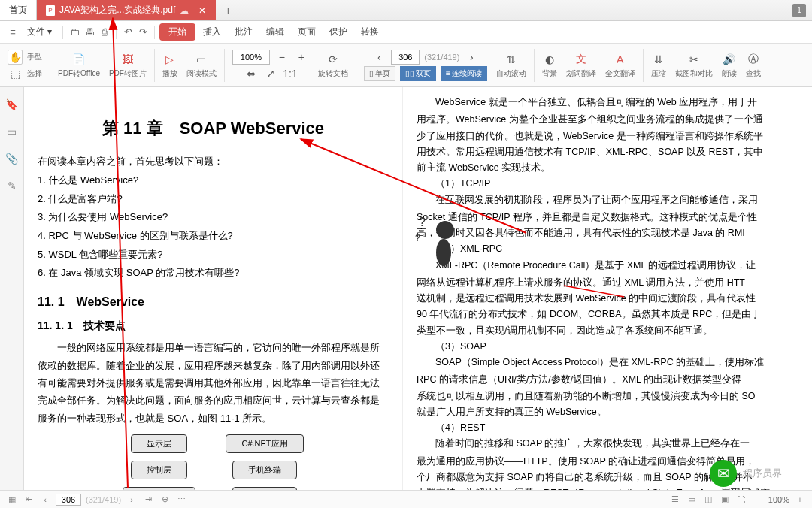 This screenshot has height=508, width=812. I want to click on menu-annotate: 批注, so click(244, 32).